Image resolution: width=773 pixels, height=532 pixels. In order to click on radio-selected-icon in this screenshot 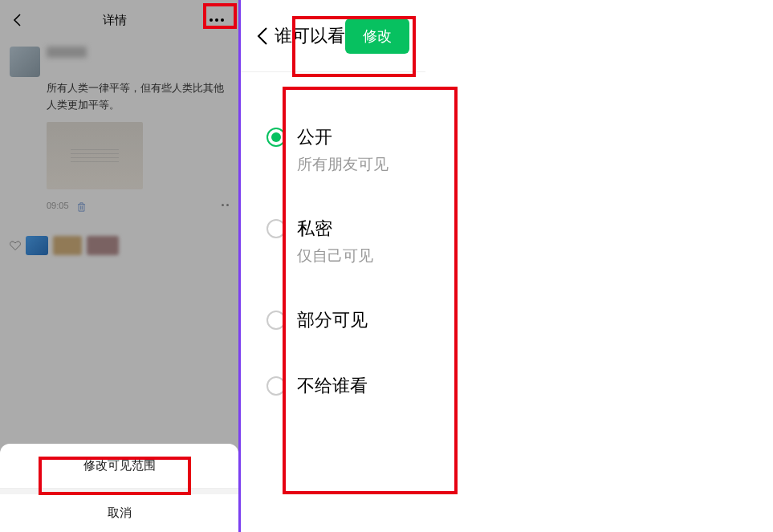, I will do `click(276, 137)`.